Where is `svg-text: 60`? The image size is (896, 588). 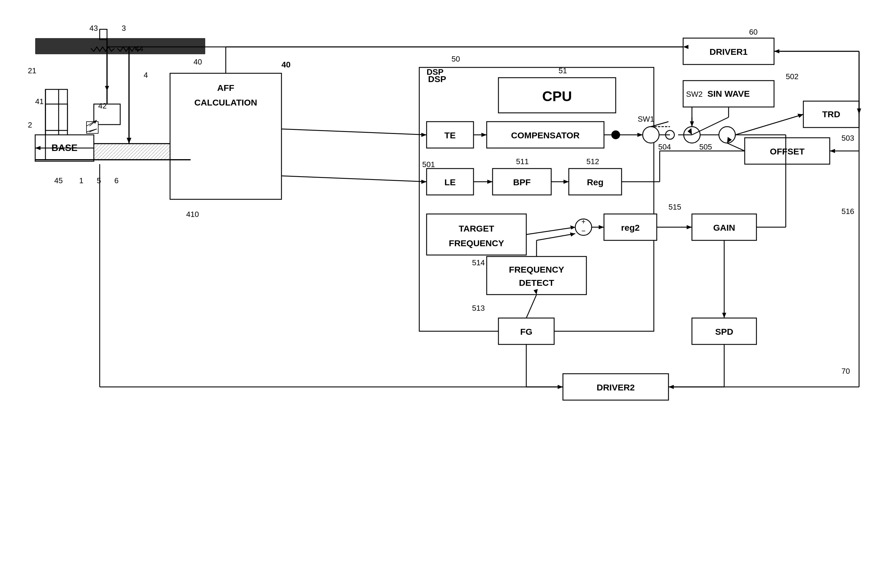
svg-text: 60 is located at coordinates (753, 32).